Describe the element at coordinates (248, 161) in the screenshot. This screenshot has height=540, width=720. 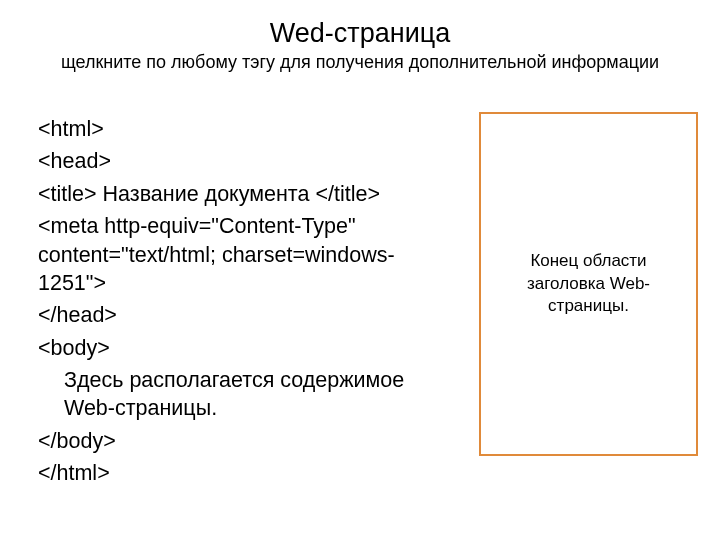
I see `tag-head-open: <head>` at that location.